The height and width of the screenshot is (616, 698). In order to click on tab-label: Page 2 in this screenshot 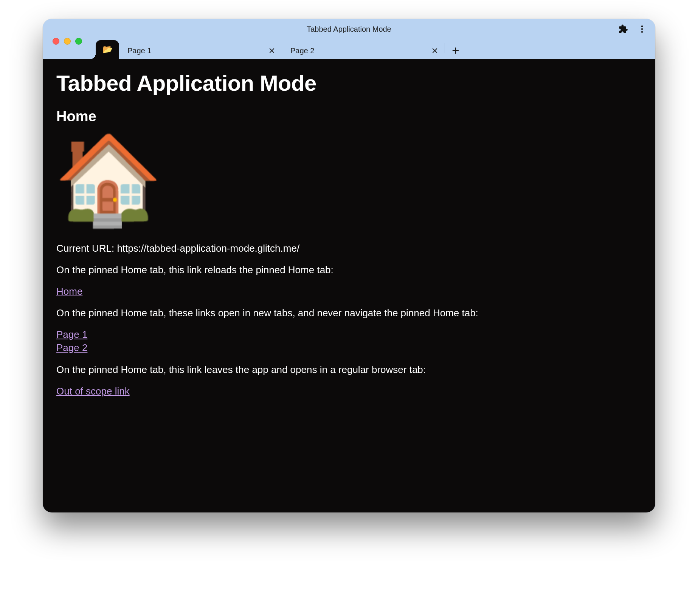, I will do `click(358, 51)`.